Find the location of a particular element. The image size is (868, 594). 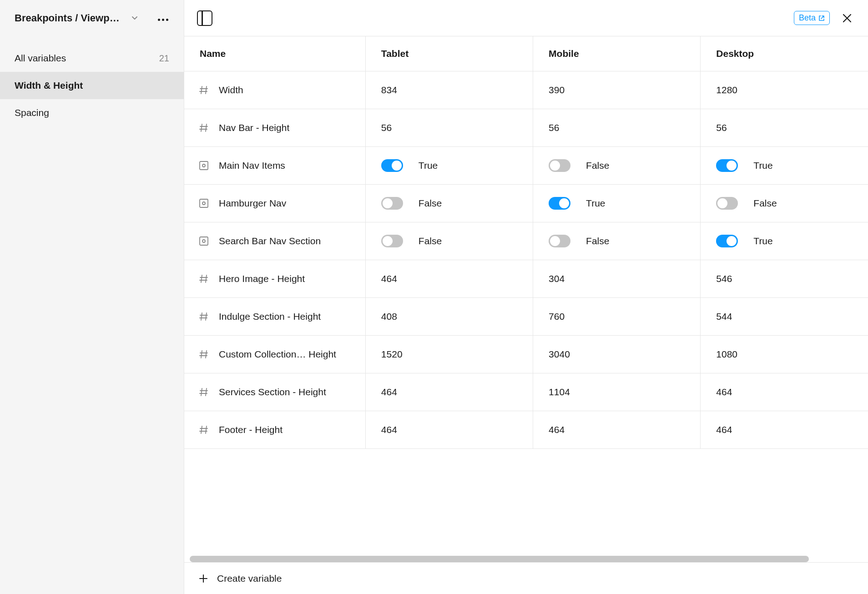

column-header-mobile: Mobile is located at coordinates (617, 54).